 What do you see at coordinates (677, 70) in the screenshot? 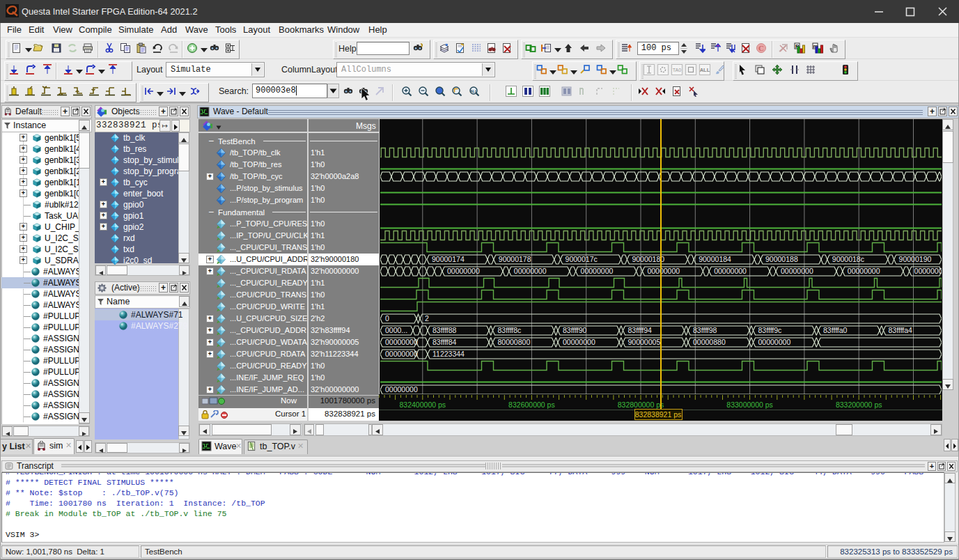
I see `svg-text: TA0` at bounding box center [677, 70].